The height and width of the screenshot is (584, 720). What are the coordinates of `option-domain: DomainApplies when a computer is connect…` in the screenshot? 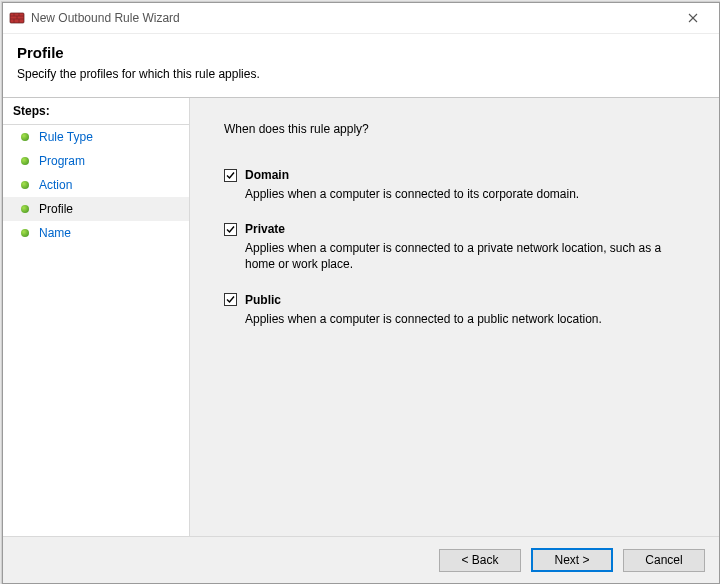 It's located at (458, 185).